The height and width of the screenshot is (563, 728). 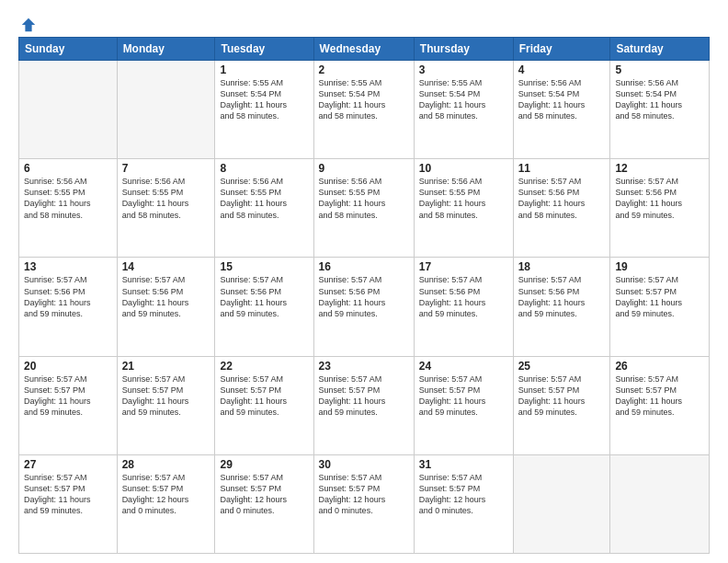 I want to click on day-number: 23, so click(x=364, y=366).